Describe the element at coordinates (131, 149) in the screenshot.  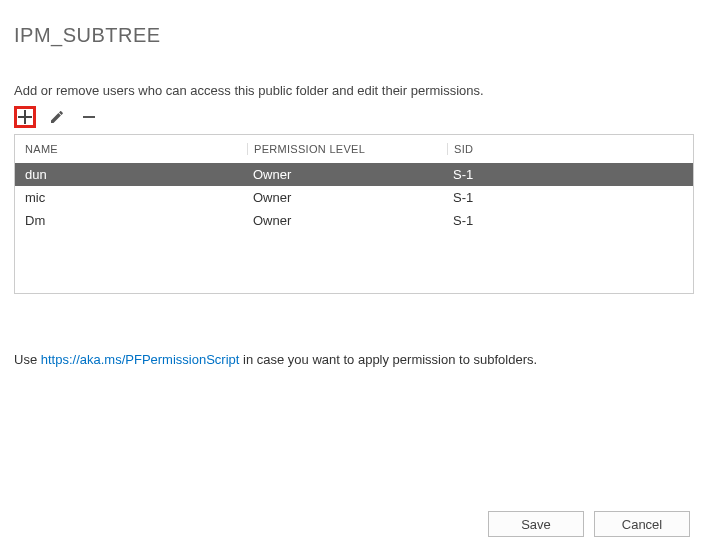
I see `column-header-name: NAME` at that location.